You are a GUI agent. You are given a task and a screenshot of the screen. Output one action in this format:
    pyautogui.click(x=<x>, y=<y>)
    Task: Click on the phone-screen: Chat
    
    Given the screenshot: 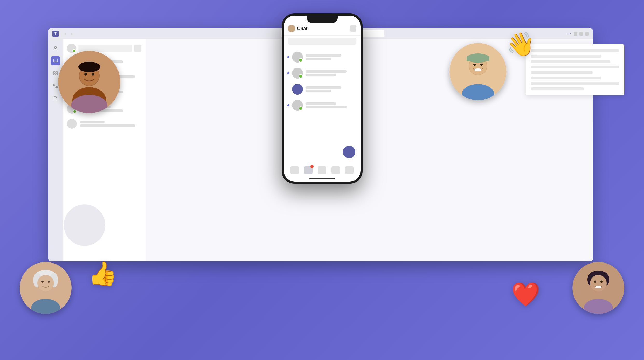 What is the action you would take?
    pyautogui.click(x=322, y=99)
    